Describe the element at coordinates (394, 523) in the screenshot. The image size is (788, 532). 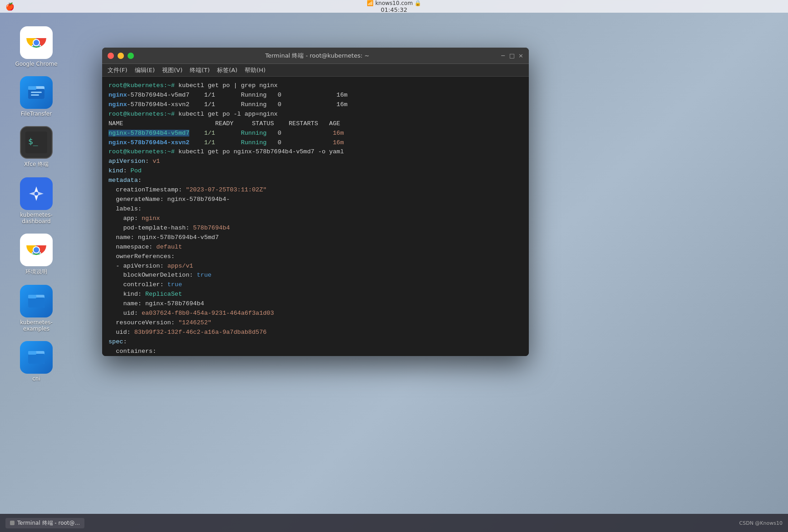
I see `taskbar: Terminal 终端 - root@... CSDN @Knows10` at that location.